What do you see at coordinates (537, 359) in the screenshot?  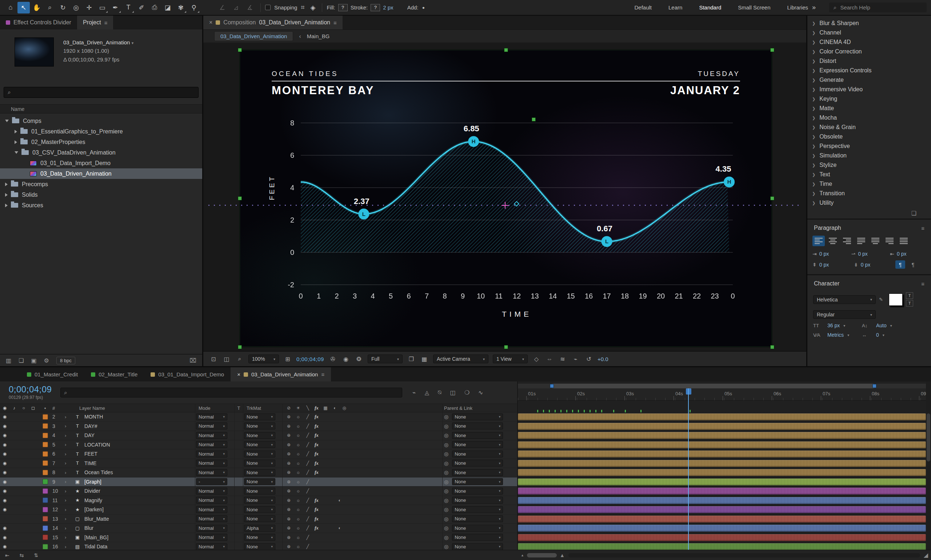 I see `mask-path-icon: ◇` at bounding box center [537, 359].